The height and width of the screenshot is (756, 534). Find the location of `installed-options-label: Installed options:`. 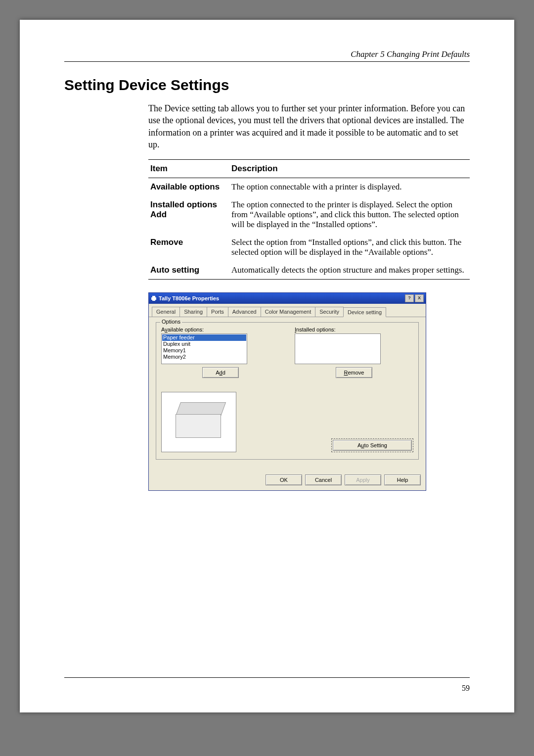

installed-options-label: Installed options: is located at coordinates (354, 330).